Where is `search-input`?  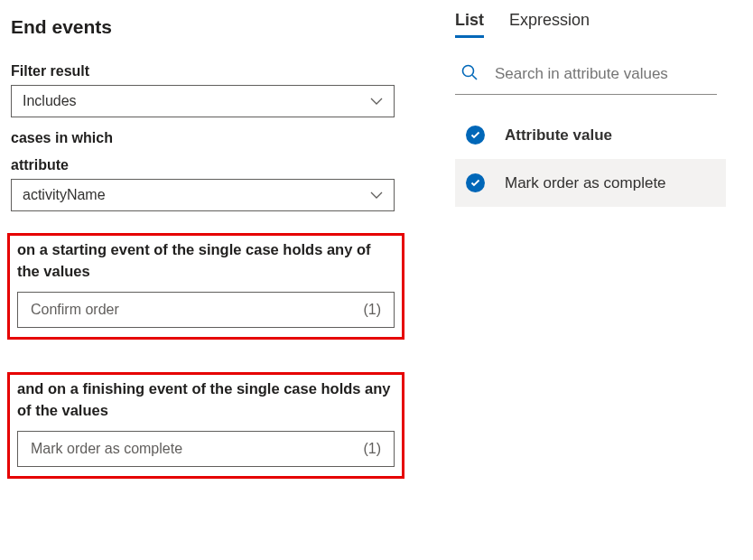 search-input is located at coordinates (606, 74).